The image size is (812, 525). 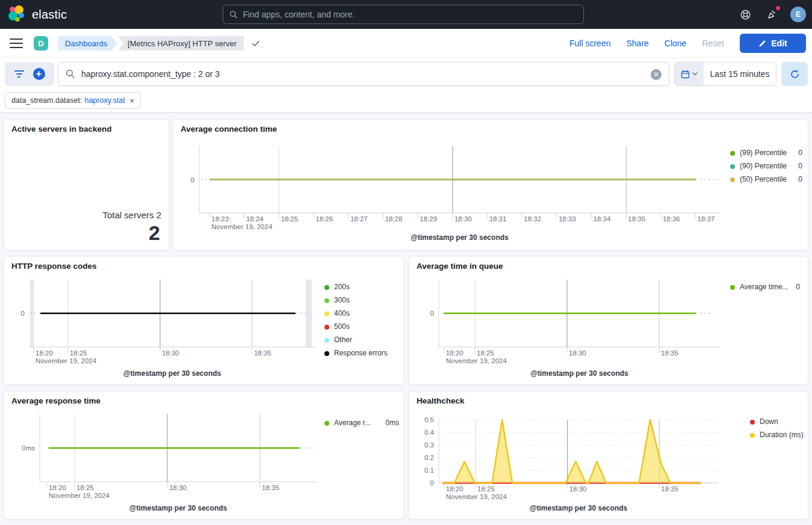 What do you see at coordinates (766, 166) in the screenshot?
I see `legend-item: (90) Percentile0` at bounding box center [766, 166].